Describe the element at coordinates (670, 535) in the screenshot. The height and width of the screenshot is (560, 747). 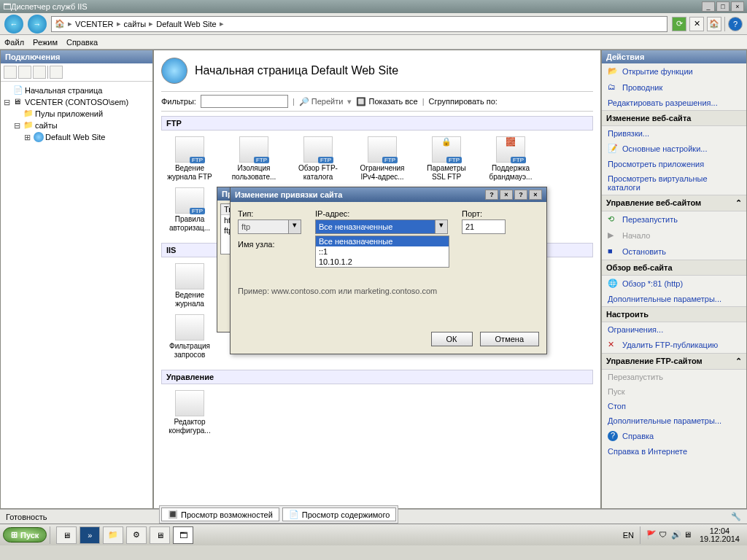
I see `tray-icons: 🚩 🛡 🔊 🖥` at that location.